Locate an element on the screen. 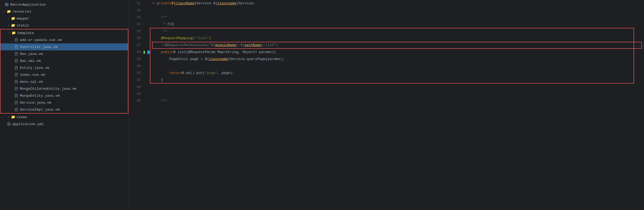  yml-icon is located at coordinates (9, 124).